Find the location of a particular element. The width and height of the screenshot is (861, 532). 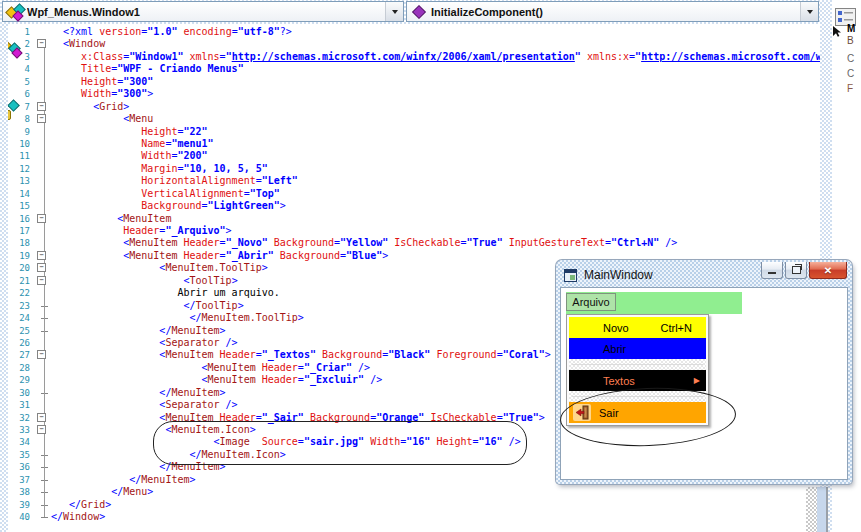

property-row-fragment: B is located at coordinates (850, 40).